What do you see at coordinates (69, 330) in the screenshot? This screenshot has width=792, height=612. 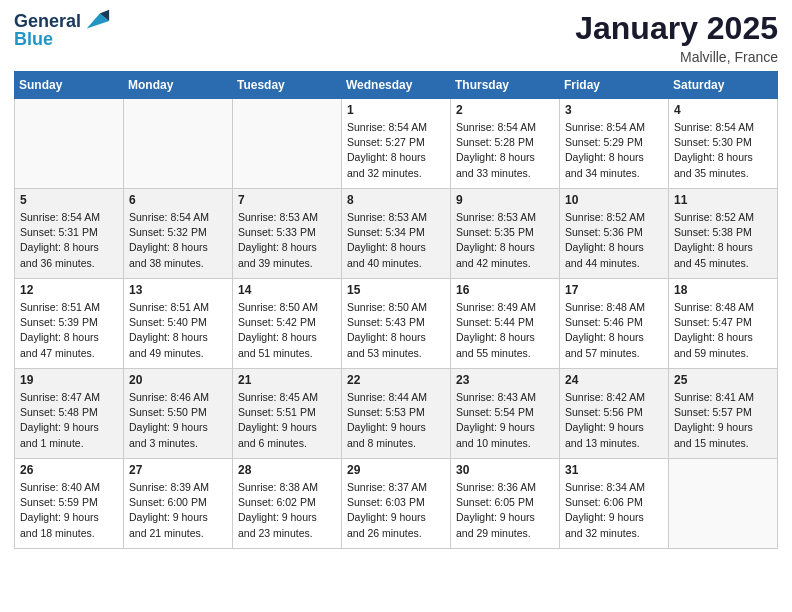 I see `day-info: Sunrise: 8:51 AM Sunset: 5:39 PM Dayligh…` at bounding box center [69, 330].